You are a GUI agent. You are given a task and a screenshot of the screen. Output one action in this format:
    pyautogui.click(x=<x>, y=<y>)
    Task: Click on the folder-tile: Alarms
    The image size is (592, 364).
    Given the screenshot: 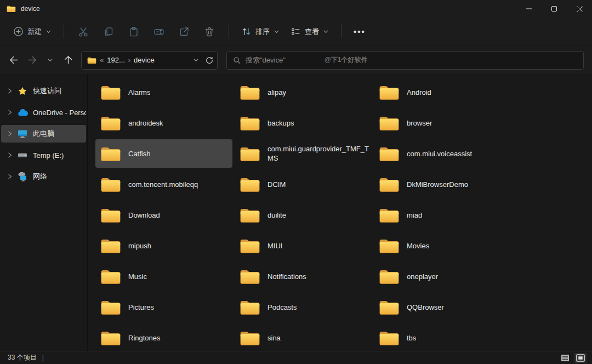 What is the action you would take?
    pyautogui.click(x=164, y=92)
    